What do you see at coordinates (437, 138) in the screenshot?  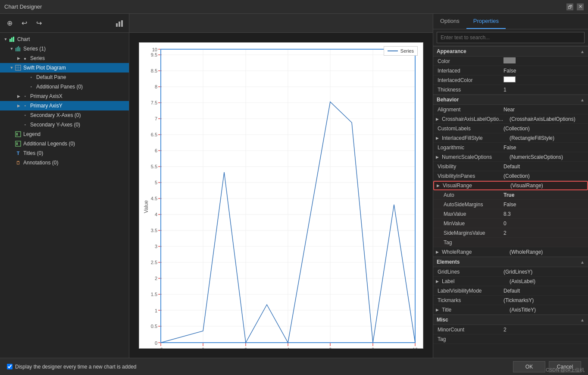 I see `interlaced-fill-expand: ▶` at bounding box center [437, 138].